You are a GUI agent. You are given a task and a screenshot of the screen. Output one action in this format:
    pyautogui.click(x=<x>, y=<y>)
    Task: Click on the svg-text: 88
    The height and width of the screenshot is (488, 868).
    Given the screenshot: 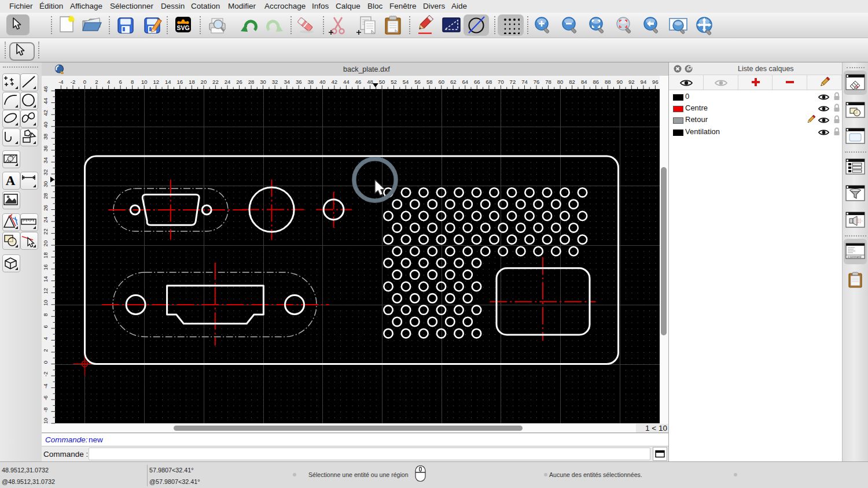 What is the action you would take?
    pyautogui.click(x=608, y=82)
    